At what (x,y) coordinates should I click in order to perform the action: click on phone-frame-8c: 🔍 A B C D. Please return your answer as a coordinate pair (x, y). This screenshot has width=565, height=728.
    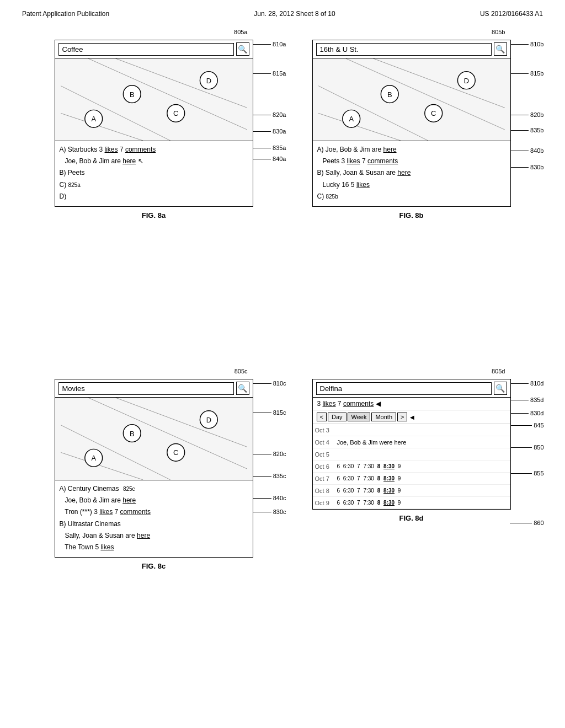
    Looking at the image, I should click on (154, 468).